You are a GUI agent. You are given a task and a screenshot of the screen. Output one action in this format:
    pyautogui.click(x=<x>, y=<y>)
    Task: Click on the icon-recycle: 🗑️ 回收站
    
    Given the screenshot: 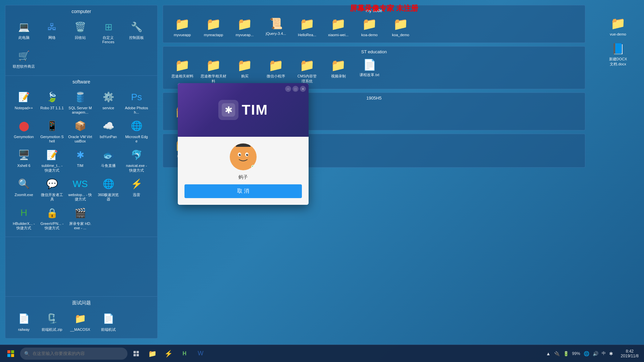 What is the action you would take?
    pyautogui.click(x=80, y=32)
    